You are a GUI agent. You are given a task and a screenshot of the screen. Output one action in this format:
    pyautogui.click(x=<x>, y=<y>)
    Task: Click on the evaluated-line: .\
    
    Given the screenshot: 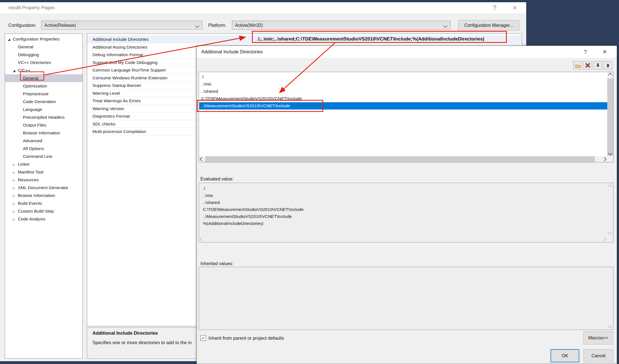 What is the action you would take?
    pyautogui.click(x=253, y=188)
    